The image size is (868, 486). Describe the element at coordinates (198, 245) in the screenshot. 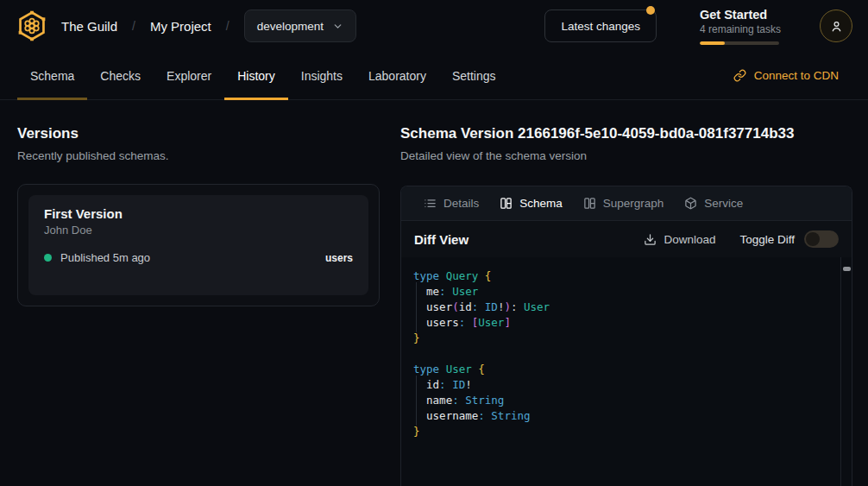

I see `version-list-item: First Version John Doe Published 5m ago …` at that location.